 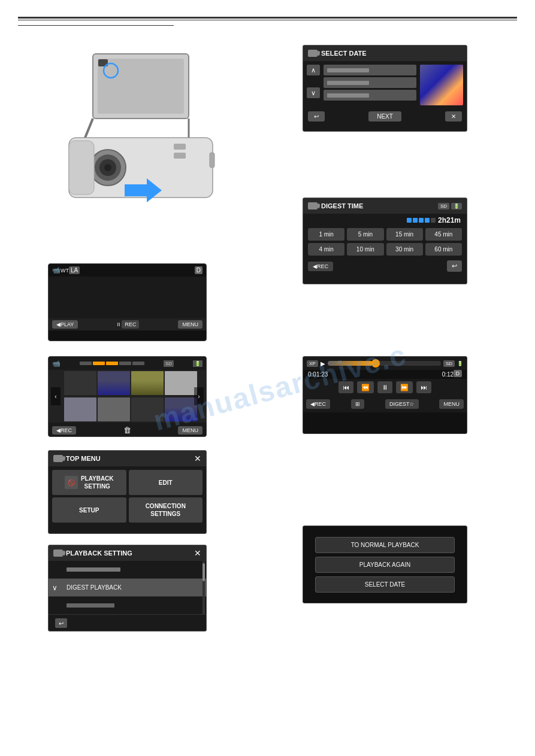 What do you see at coordinates (191, 324) in the screenshot?
I see `menu-button: MENU` at bounding box center [191, 324].